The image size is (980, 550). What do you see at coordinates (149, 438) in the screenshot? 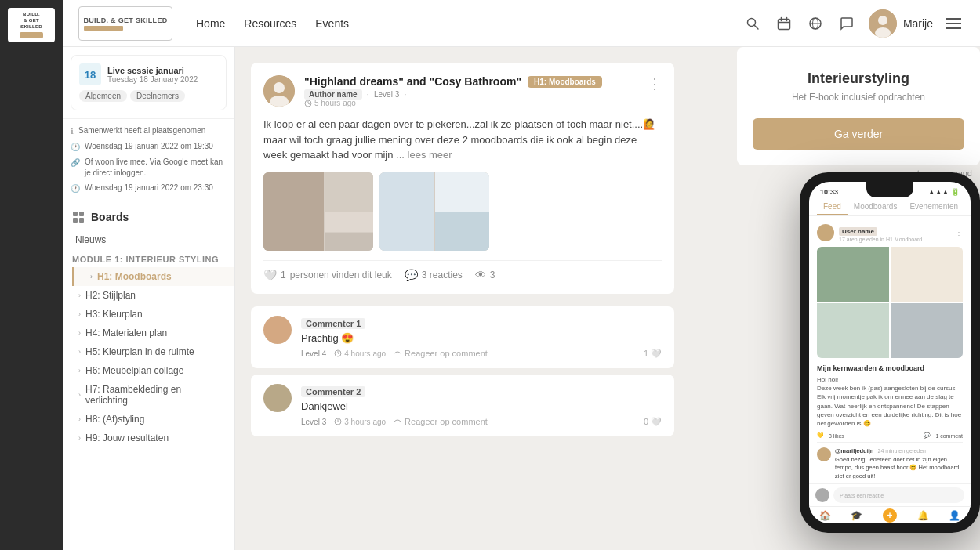
I see `sidebar-item-h9: › H9: Jouw resultaten` at bounding box center [149, 438].